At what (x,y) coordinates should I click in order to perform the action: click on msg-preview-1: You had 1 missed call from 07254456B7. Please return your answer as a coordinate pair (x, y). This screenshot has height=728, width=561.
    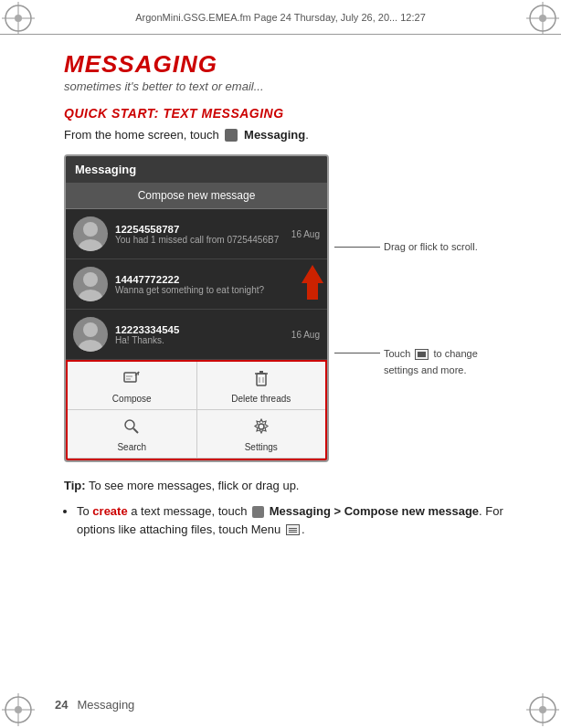
    Looking at the image, I should click on (201, 239).